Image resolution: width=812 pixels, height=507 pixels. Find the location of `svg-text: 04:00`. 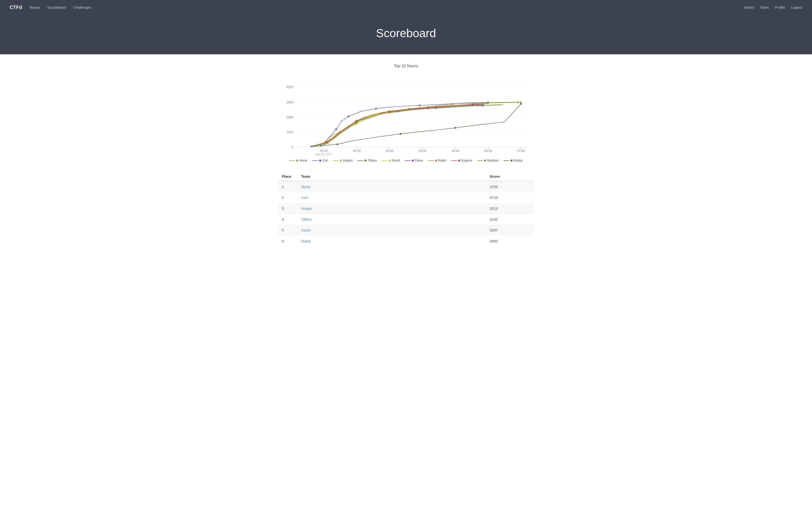

svg-text: 04:00 is located at coordinates (422, 151).